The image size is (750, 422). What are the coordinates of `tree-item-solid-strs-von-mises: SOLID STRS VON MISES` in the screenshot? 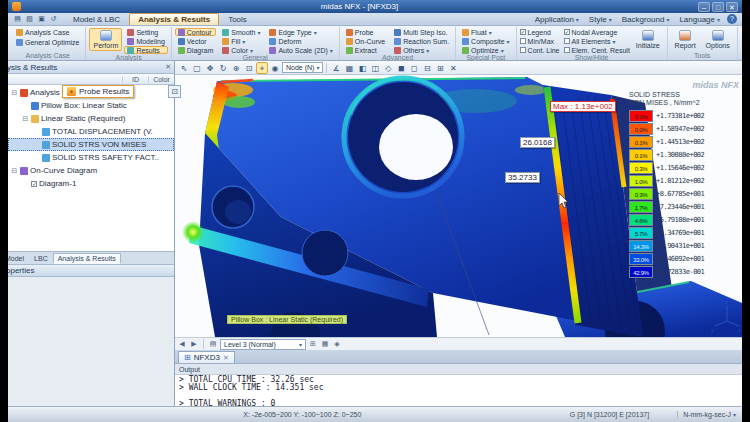 It's located at (91, 144).